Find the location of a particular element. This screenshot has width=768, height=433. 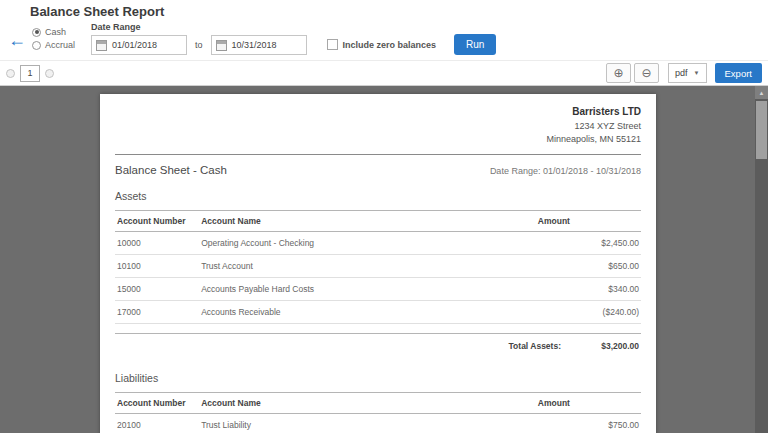

liabilities-table: Account Number Account Name Amount 20100… is located at coordinates (378, 412).